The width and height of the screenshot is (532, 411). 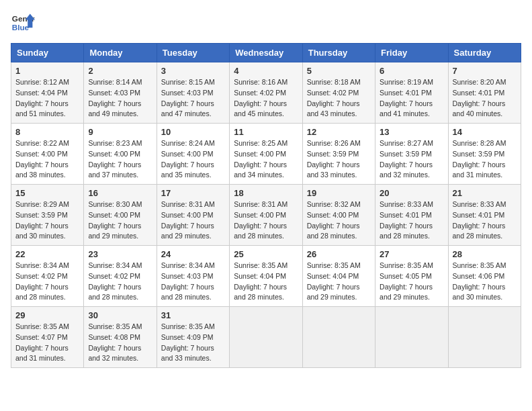 I want to click on calendar-day-cell: 15 Sunrise: 8:29 AM Sunset: 3:59 PM Dayl…, so click(x=48, y=215).